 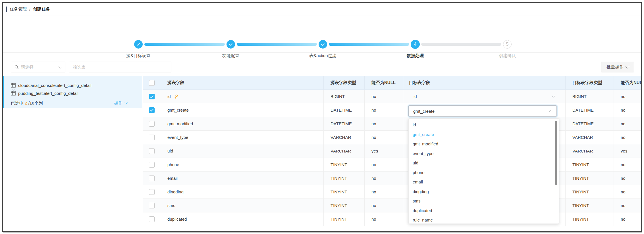 What do you see at coordinates (392, 83) in the screenshot?
I see `table-header-row: 源表字段 源表字段类型 能否为NULL 目标表字段 目标表字段类型 能否为NUL…` at bounding box center [392, 83].